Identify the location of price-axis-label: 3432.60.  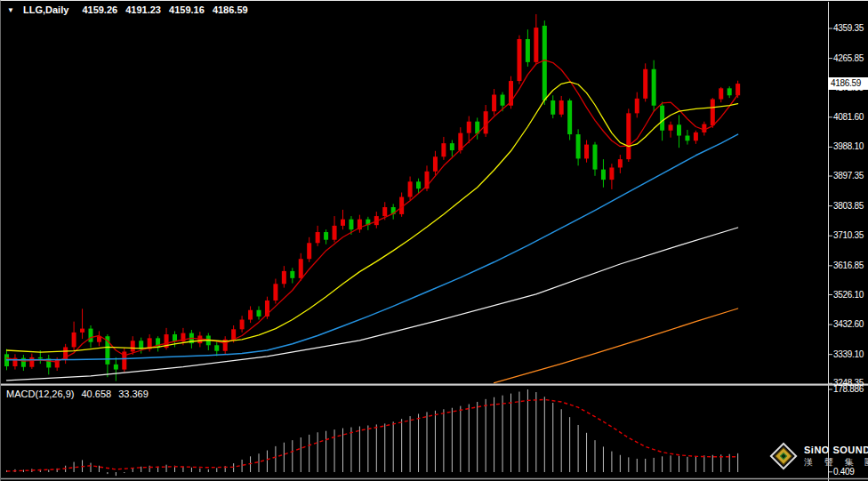
(848, 325).